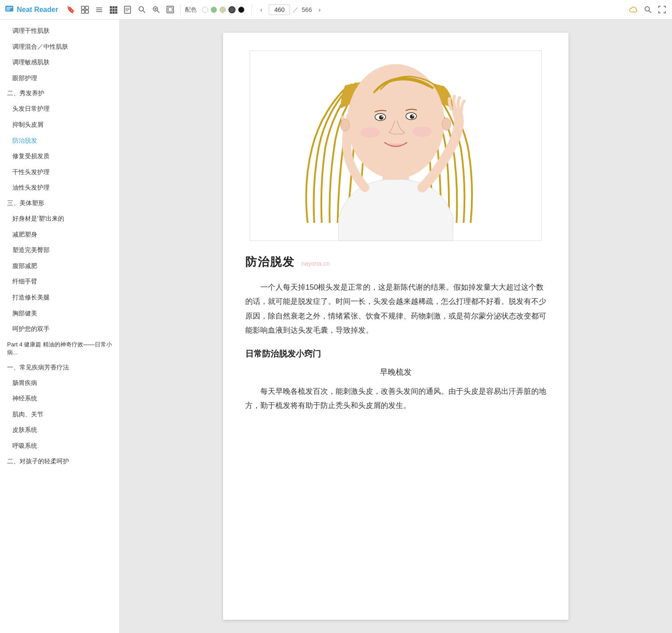 The height and width of the screenshot is (633, 672). I want to click on toolbar-right, so click(648, 10).